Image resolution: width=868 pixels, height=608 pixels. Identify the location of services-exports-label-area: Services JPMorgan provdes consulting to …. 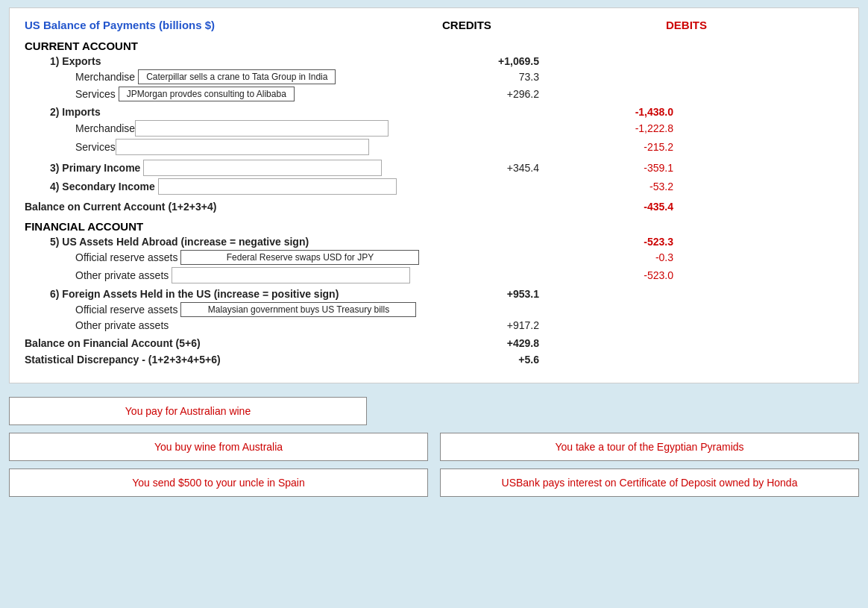
(233, 94).